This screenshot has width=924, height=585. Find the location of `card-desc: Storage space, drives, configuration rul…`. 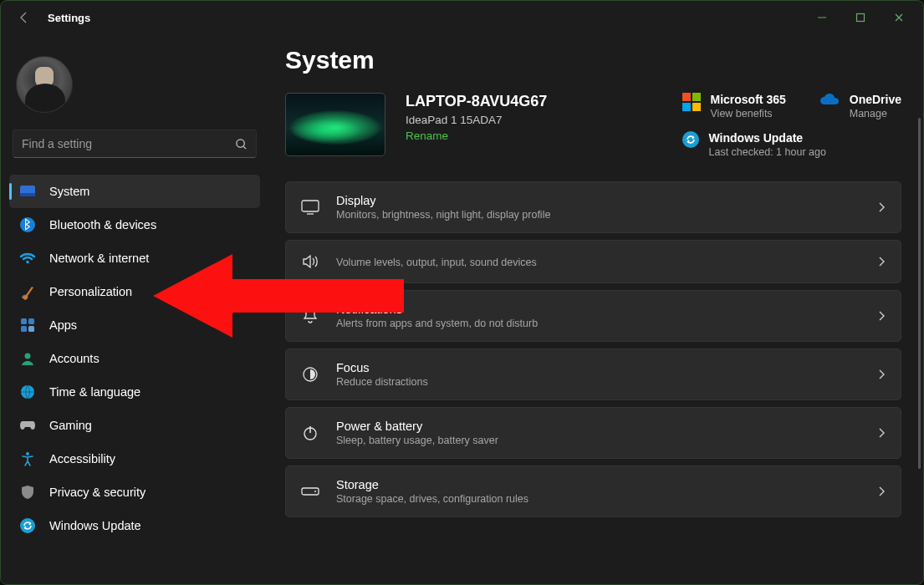

card-desc: Storage space, drives, configuration rul… is located at coordinates (599, 499).